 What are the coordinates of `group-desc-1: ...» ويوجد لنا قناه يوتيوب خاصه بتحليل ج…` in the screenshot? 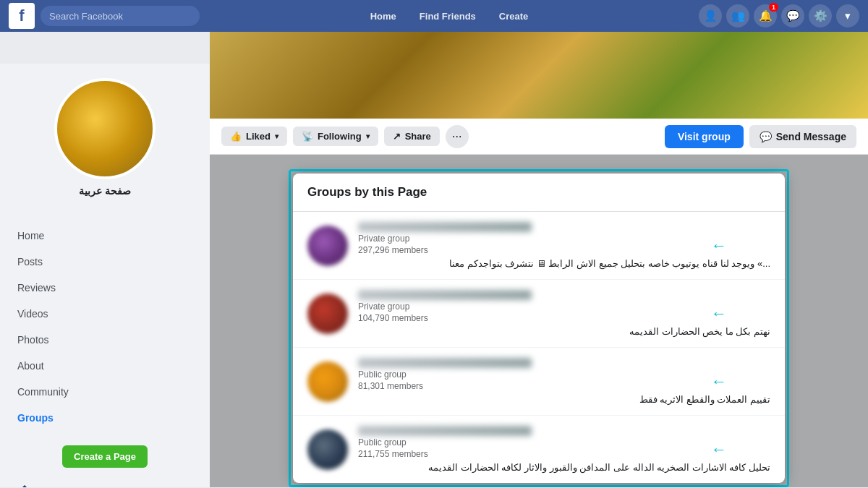 It's located at (564, 263).